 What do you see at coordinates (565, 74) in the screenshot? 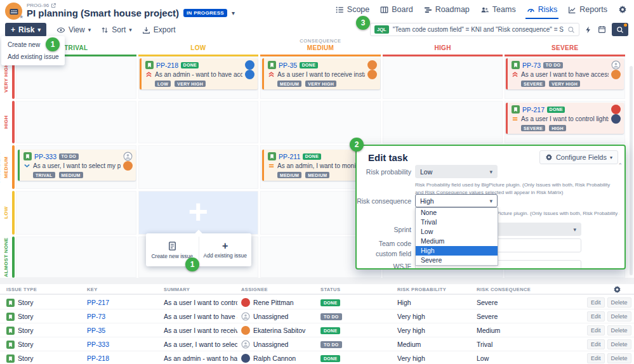
I see `risk-card-pp-73: PP-73 TO DO As a user I want to have acc…` at bounding box center [565, 74].